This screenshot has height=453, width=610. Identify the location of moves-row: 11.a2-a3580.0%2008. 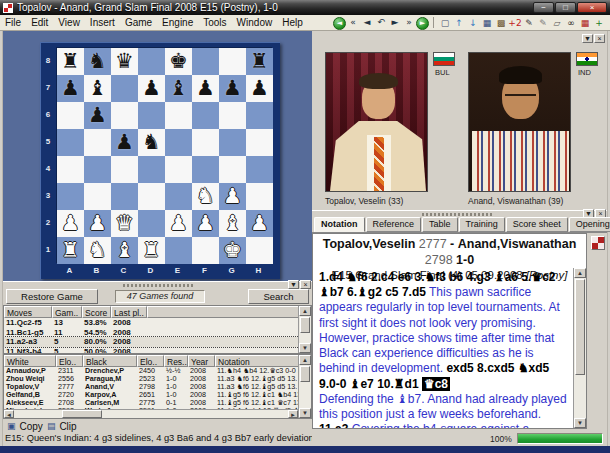
(158, 342).